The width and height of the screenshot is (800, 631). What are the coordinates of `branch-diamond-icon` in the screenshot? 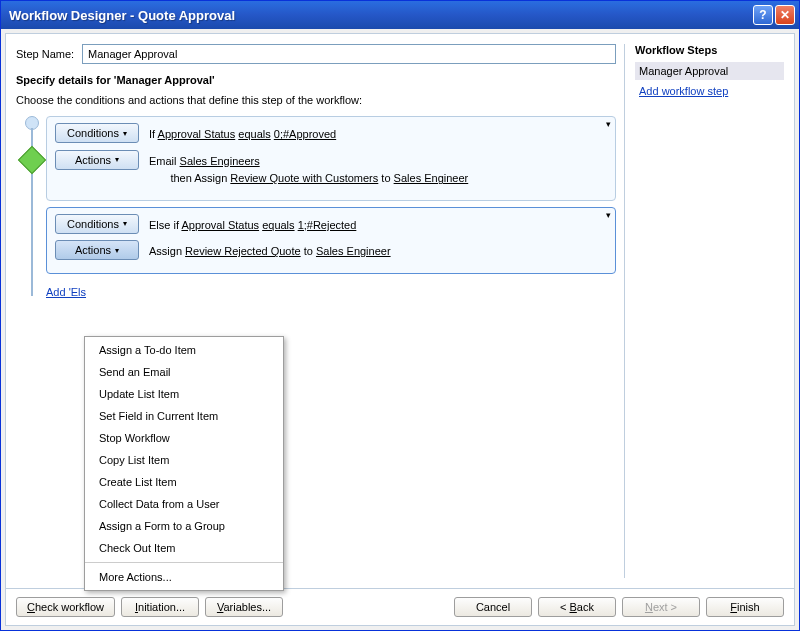 It's located at (32, 160).